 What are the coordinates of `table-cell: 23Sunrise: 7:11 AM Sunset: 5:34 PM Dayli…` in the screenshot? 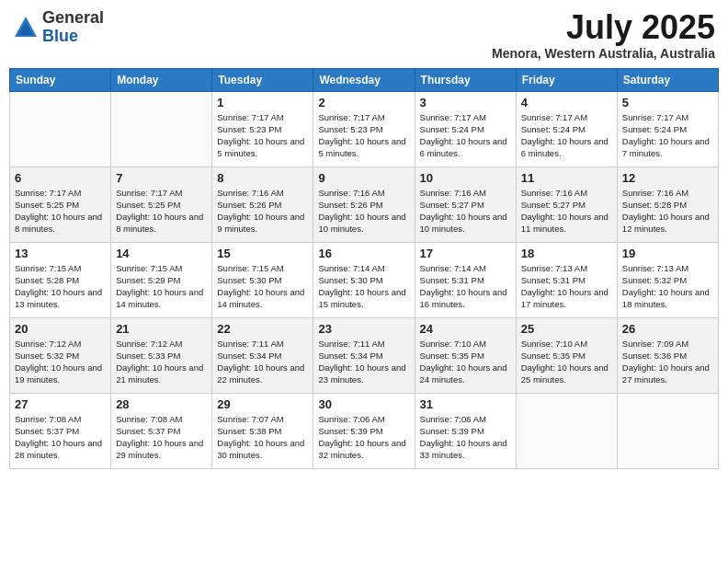 It's located at (364, 355).